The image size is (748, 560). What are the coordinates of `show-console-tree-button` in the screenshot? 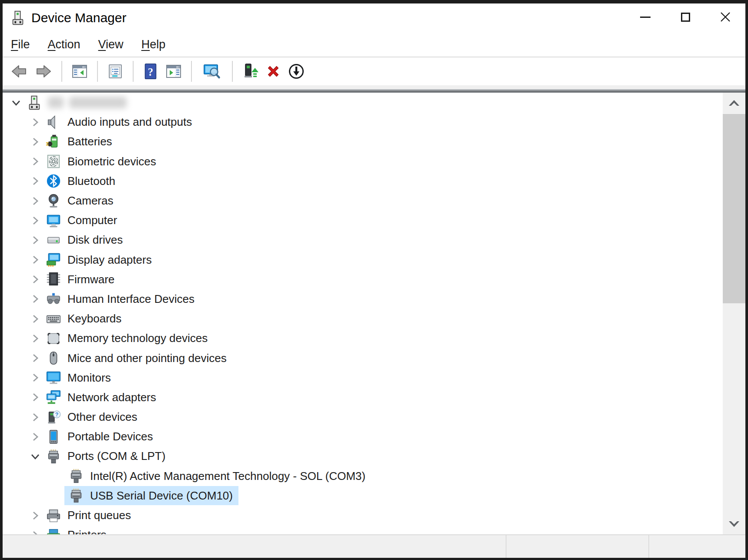 It's located at (80, 71).